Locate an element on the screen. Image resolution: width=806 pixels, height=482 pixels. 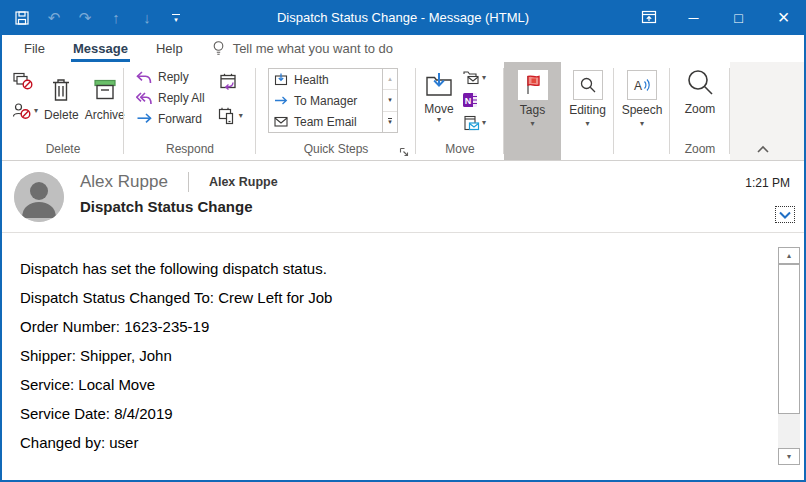
group-label-quick-steps: Quick Steps is located at coordinates (336, 151).